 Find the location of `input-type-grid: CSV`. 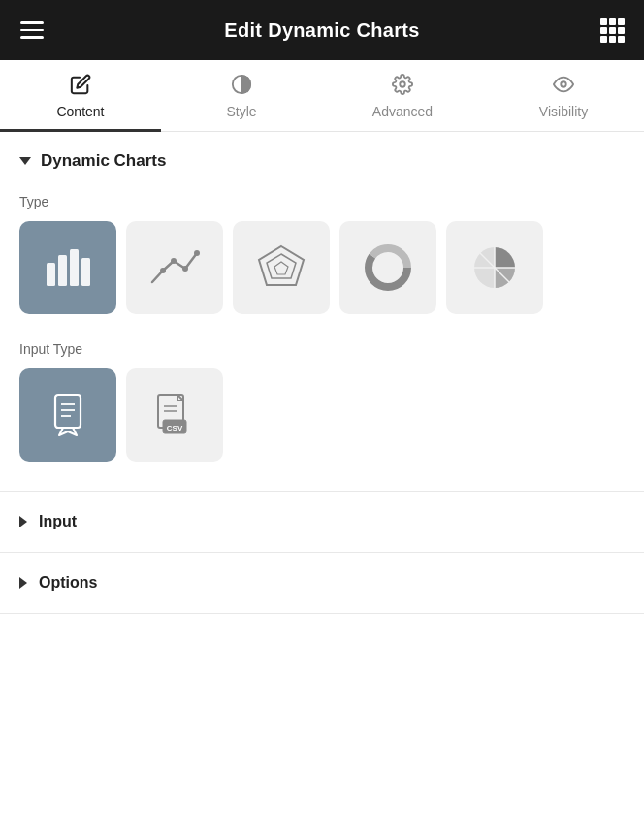

input-type-grid: CSV is located at coordinates (322, 415).